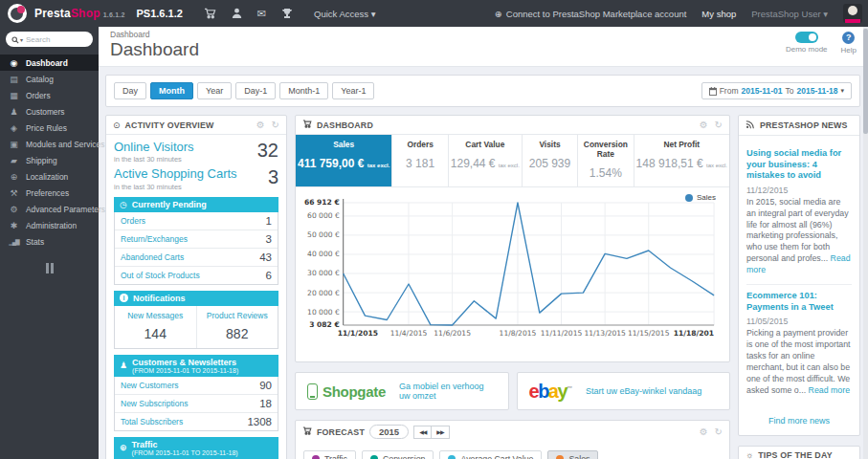  Describe the element at coordinates (694, 333) in the screenshot. I see `svg-text: 11/18/201` at that location.